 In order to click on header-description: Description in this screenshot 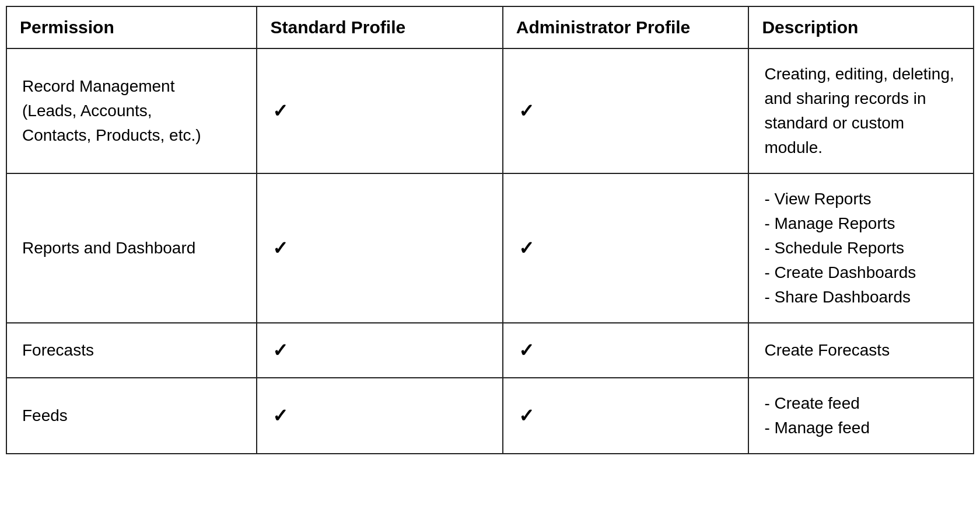, I will do `click(861, 27)`.